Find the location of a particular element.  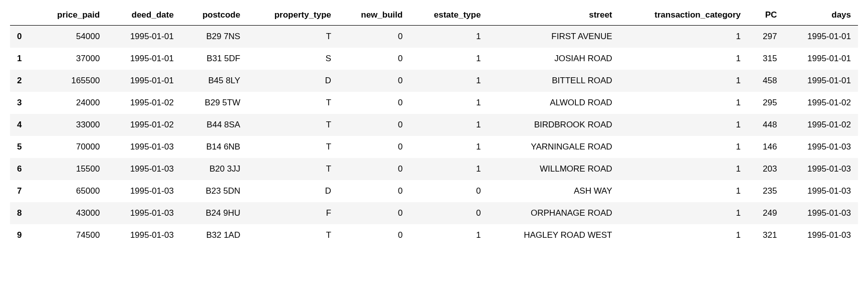

col-property-type: property_type is located at coordinates (293, 15).